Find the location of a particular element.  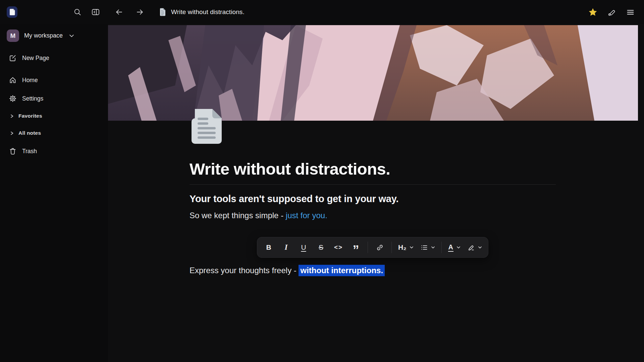

code-label: <> is located at coordinates (338, 247).